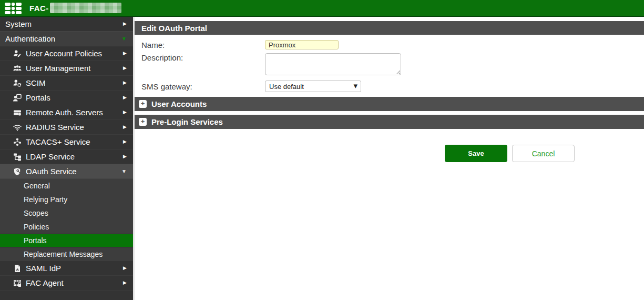  I want to click on sidebar-item-remote-auth-servers: Remote Auth. Servers, so click(66, 113).